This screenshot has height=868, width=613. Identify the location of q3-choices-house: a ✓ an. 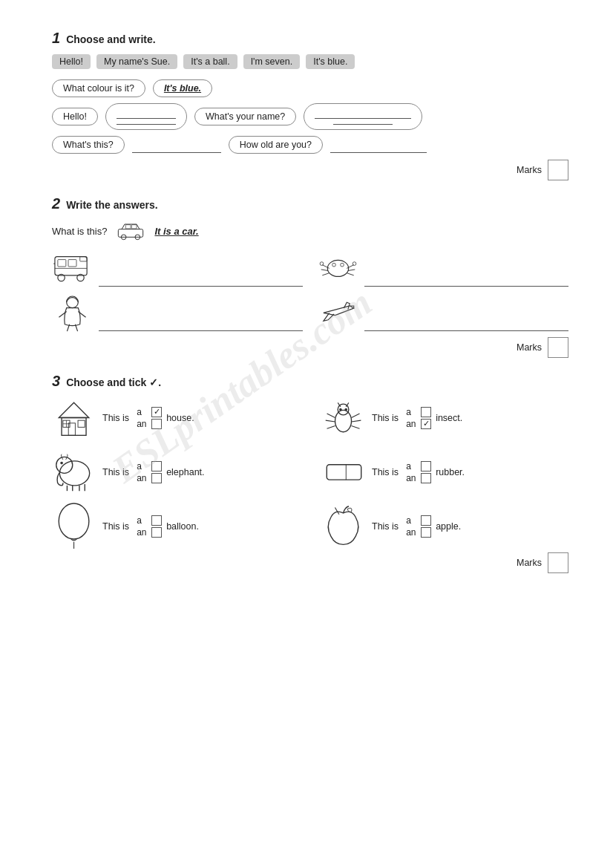
(149, 418).